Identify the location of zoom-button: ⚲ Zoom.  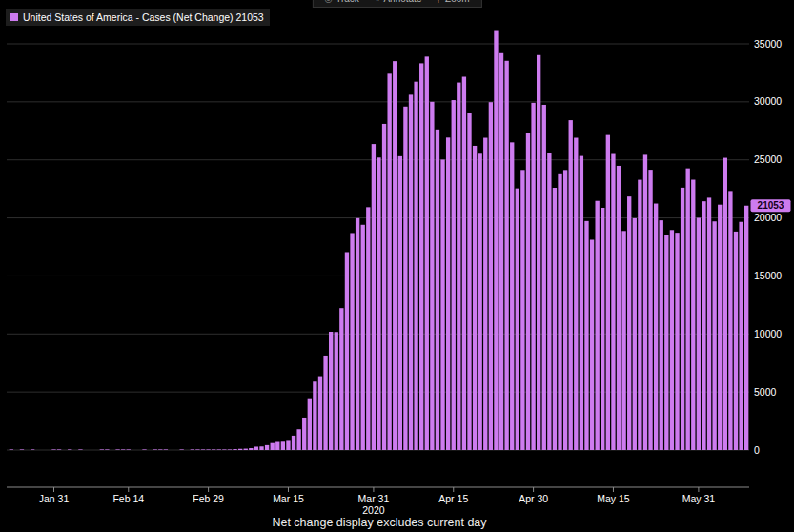
(452, 2).